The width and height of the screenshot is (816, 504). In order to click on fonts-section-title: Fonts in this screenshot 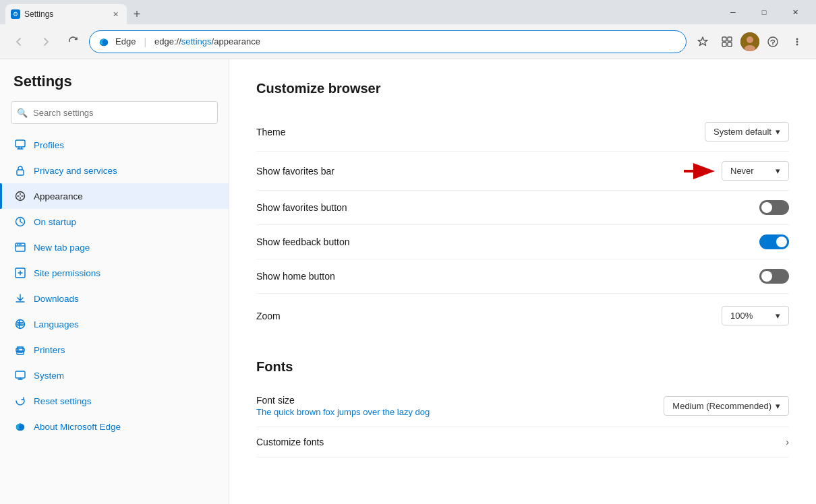, I will do `click(523, 364)`.